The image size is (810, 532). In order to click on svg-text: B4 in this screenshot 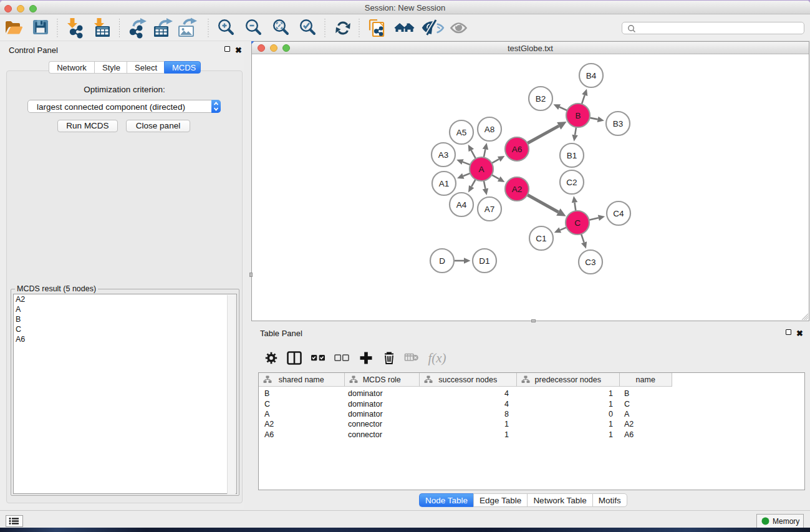, I will do `click(591, 76)`.